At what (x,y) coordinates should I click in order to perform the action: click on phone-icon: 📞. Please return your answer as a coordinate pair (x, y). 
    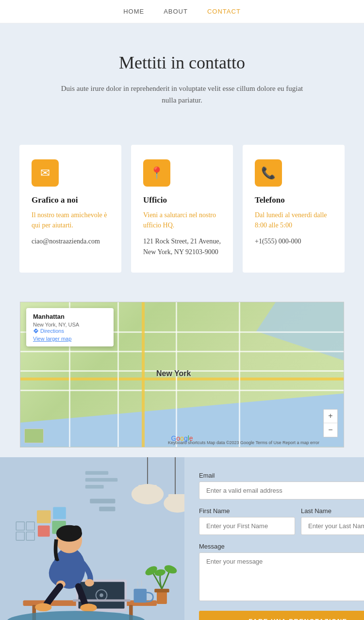
    Looking at the image, I should click on (268, 173).